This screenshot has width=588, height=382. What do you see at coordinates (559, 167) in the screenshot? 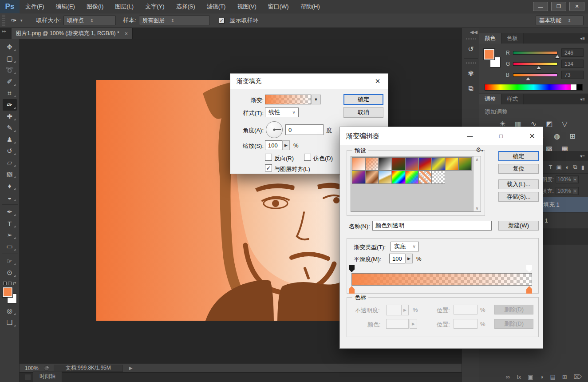
I see `filter-pixel-icon: ▣` at bounding box center [559, 167].